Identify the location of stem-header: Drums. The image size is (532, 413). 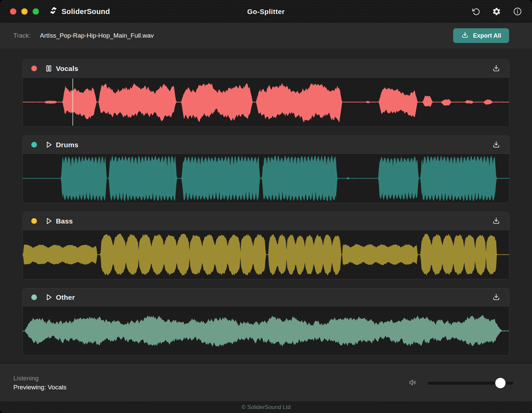
(266, 145).